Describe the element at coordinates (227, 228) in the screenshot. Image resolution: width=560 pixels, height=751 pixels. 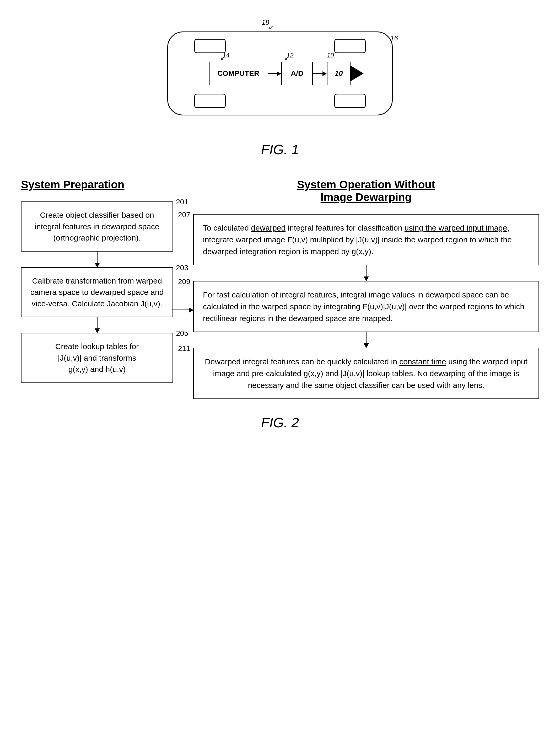
I see `box-207-pre: To calculated` at that location.